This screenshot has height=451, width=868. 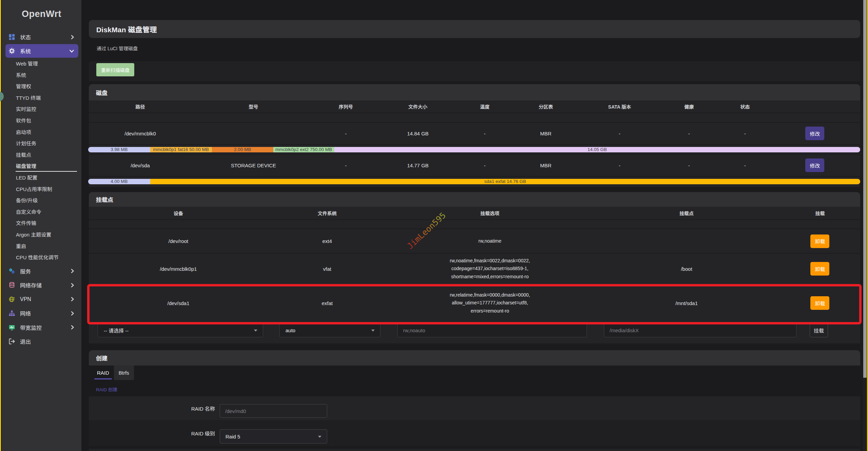 I want to click on disk-health: -, so click(x=689, y=133).